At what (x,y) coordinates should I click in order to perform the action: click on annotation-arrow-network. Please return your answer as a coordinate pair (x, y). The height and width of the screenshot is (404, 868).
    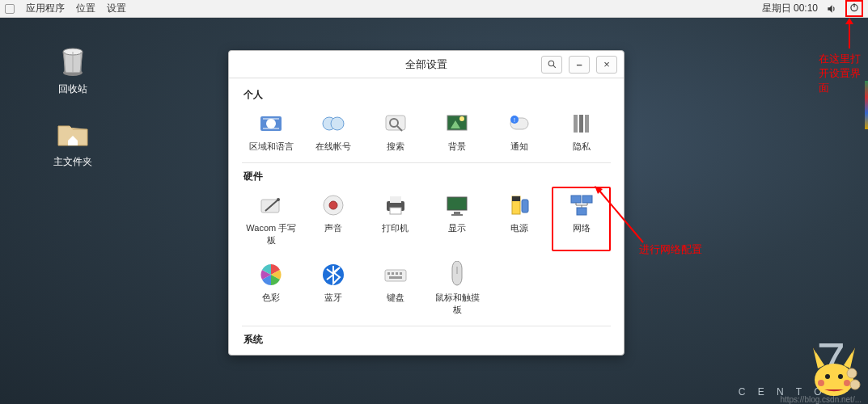
    Looking at the image, I should click on (623, 218).